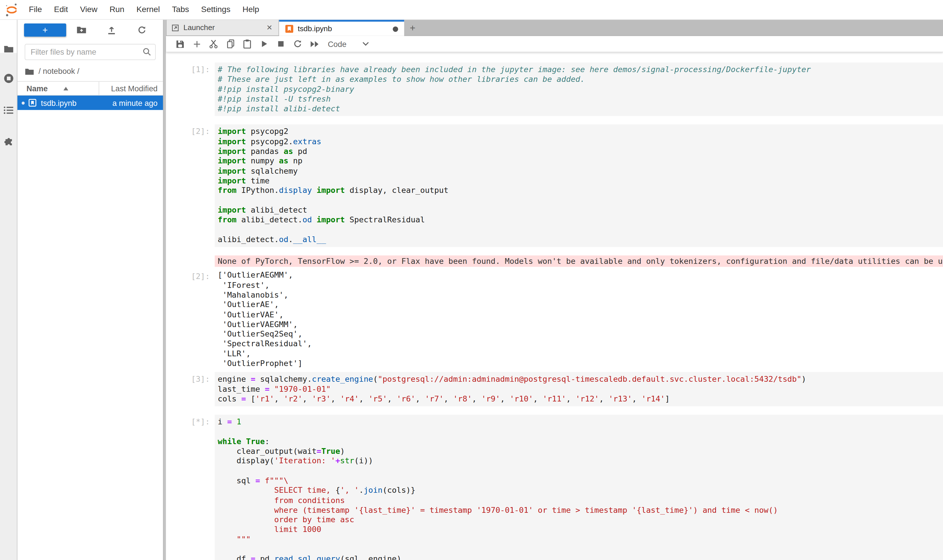 This screenshot has width=943, height=560. I want to click on menu-item-edit: Edit, so click(61, 10).